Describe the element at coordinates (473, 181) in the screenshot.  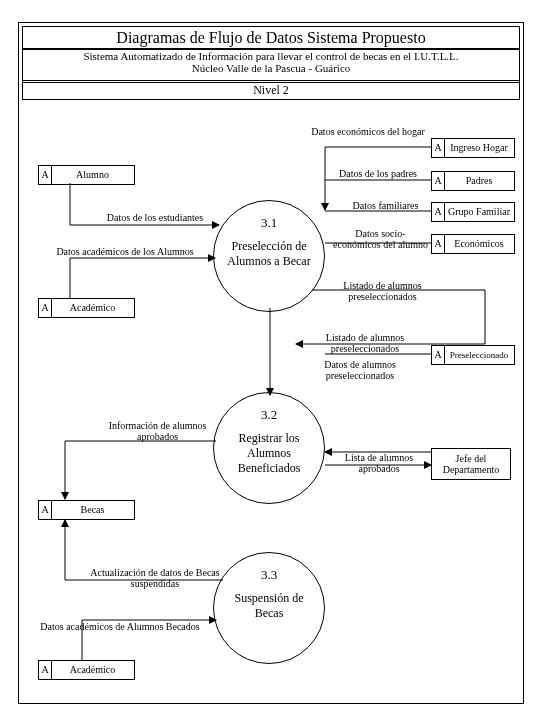
I see `store-padres: A Padres` at that location.